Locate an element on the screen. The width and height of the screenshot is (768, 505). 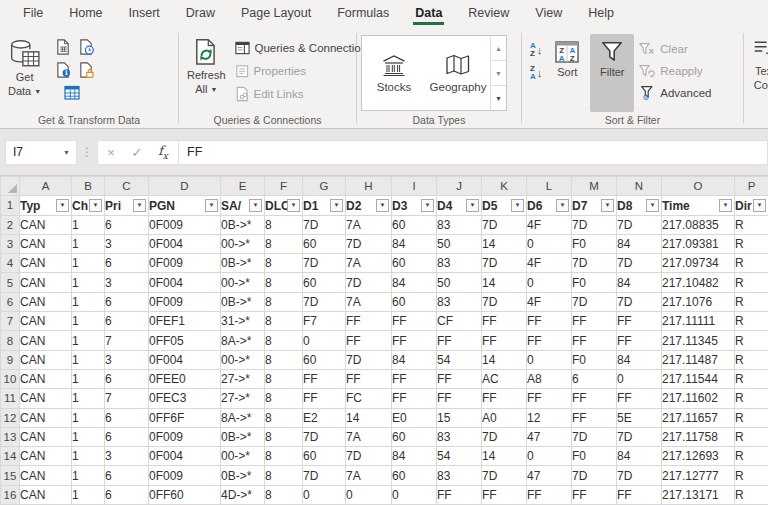
cell-L16: FF is located at coordinates (550, 494).